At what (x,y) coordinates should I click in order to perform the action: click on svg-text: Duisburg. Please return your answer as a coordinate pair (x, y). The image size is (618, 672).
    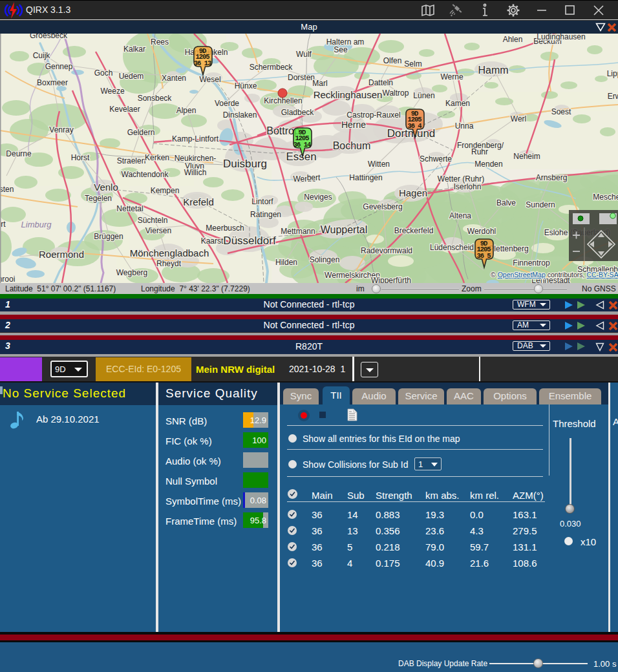
    Looking at the image, I should click on (245, 164).